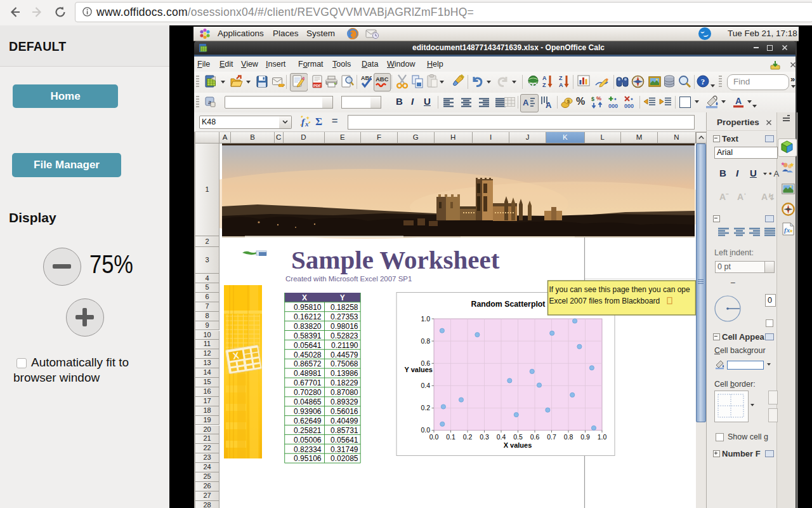 The height and width of the screenshot is (508, 812). I want to click on svg-text: Random Scatterplot, so click(509, 304).